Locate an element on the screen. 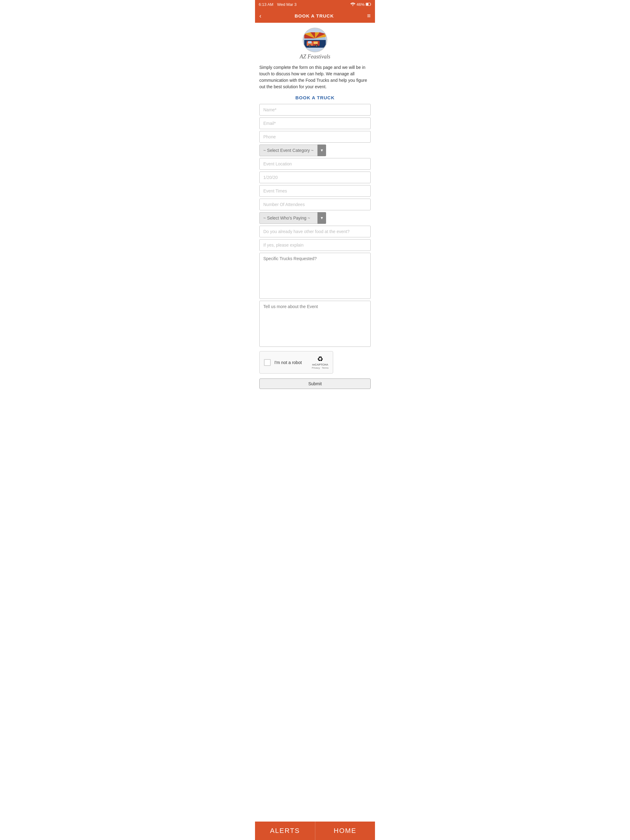 This screenshot has width=630, height=840. book-truck-form: ~ Select Event Category ~ Festival Corpo… is located at coordinates (315, 246).